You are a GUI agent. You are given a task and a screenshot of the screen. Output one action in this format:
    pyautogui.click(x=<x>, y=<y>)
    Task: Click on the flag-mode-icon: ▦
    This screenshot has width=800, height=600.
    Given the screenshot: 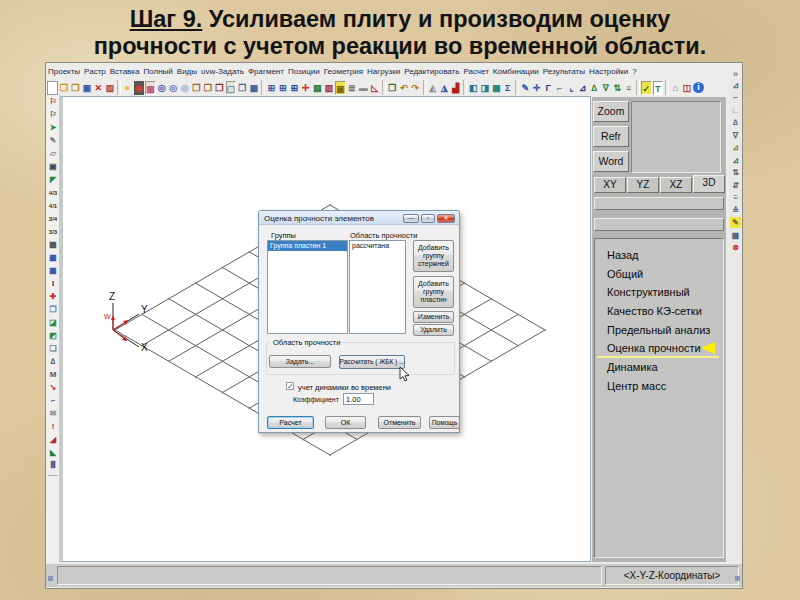 What is the action you would take?
    pyautogui.click(x=150, y=88)
    